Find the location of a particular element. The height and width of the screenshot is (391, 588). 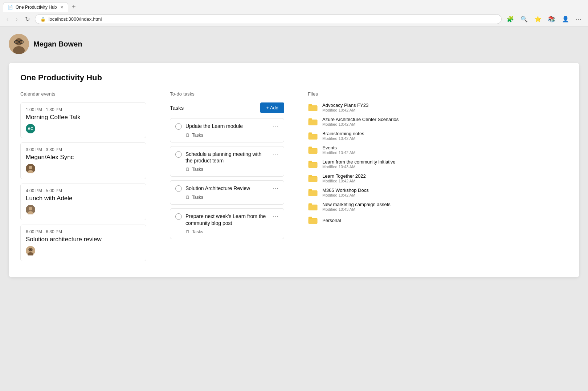

file-modified-2: Modified 10:42 AM is located at coordinates (445, 124).